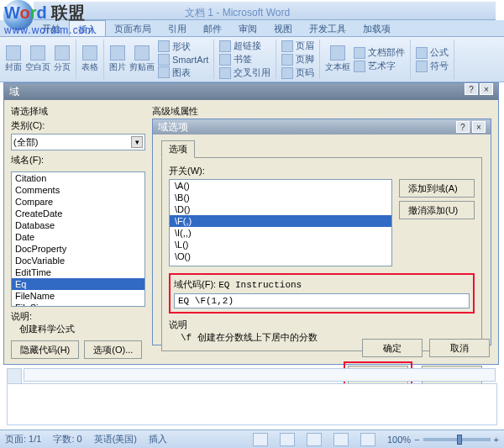 This screenshot has height=448, width=504. I want to click on picture-button: 图片, so click(118, 59).